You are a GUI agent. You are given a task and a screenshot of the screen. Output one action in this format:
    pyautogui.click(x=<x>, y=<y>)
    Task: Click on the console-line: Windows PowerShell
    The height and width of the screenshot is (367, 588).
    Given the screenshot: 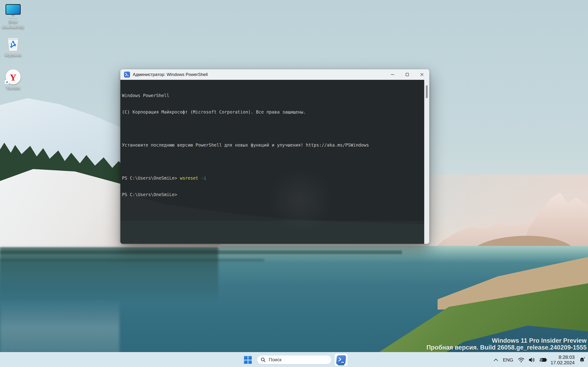 What is the action you would take?
    pyautogui.click(x=273, y=95)
    